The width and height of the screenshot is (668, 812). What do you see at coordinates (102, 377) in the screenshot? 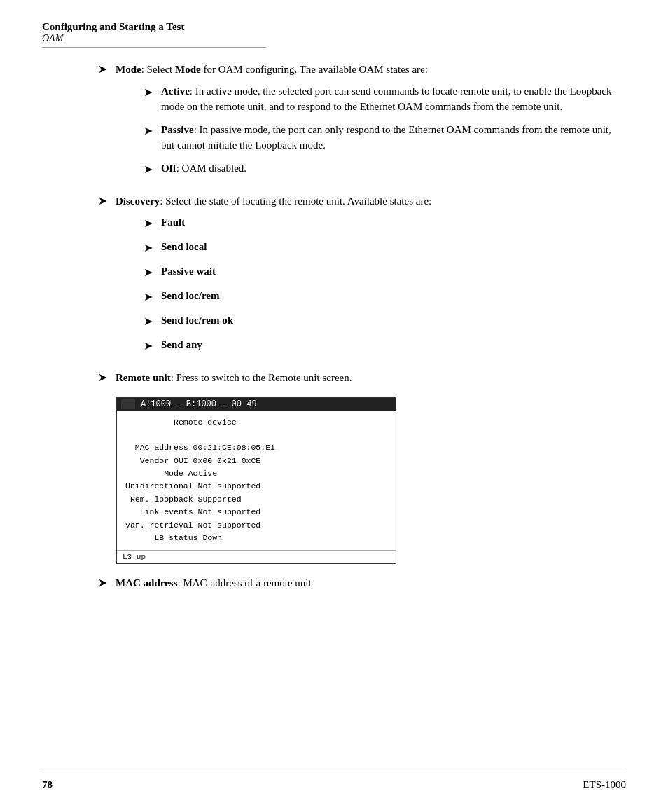
I see `arrow-icon-remote-unit: ➤` at bounding box center [102, 377].